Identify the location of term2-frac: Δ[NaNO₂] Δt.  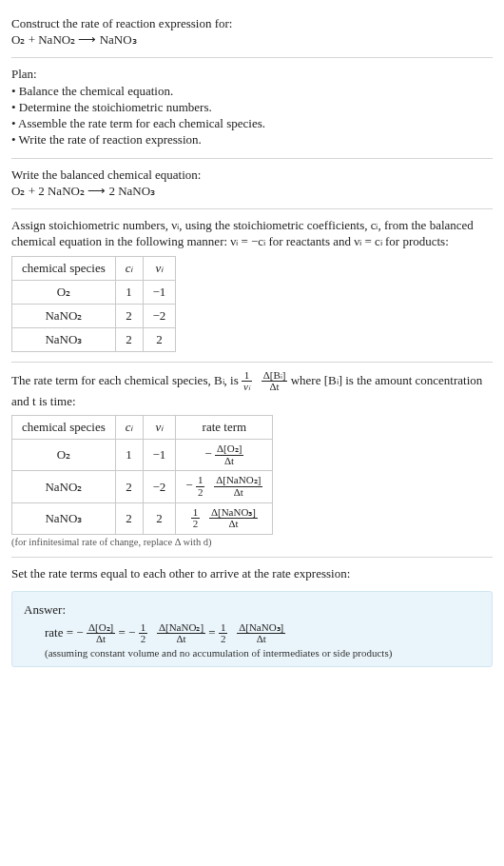
(181, 634).